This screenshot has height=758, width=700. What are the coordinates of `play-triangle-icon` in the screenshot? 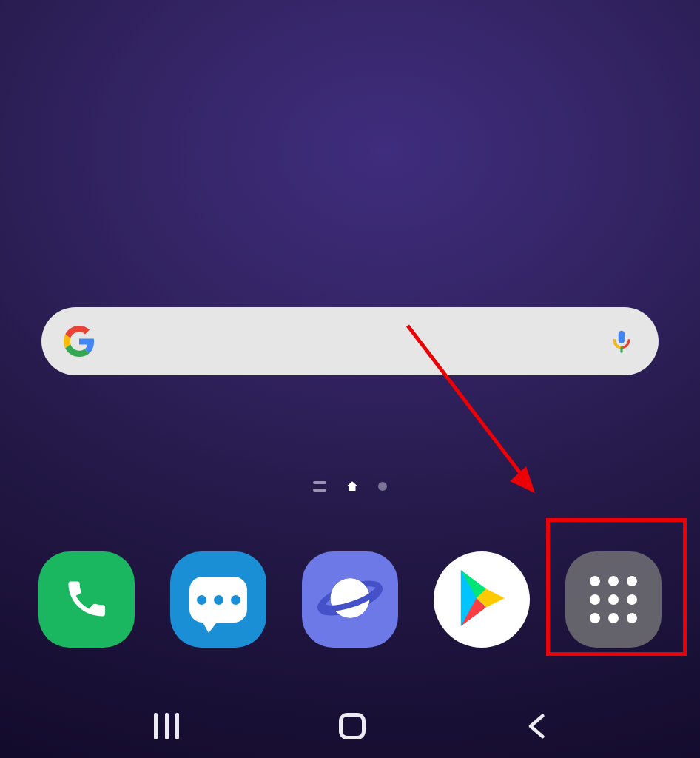 It's located at (482, 600).